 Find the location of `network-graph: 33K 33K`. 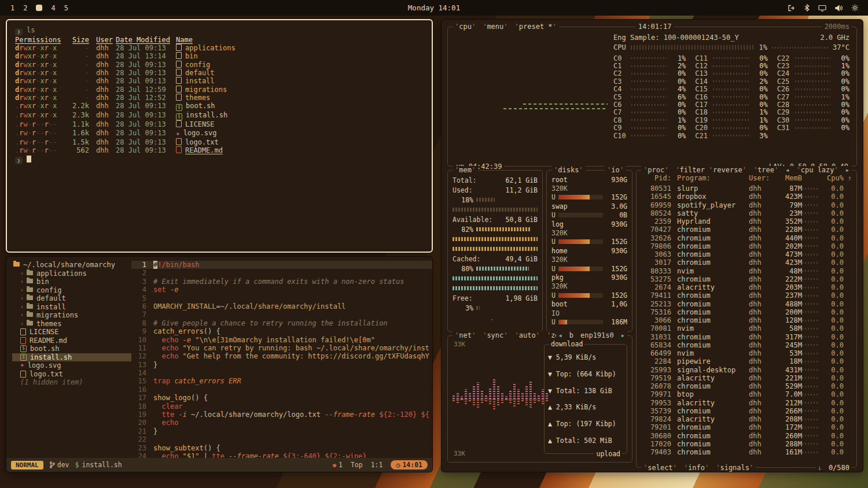

network-graph: 33K 33K is located at coordinates (500, 399).